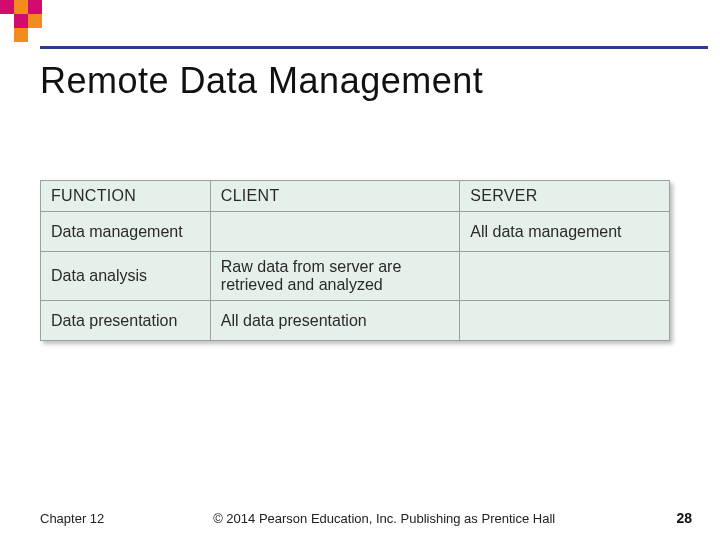 The height and width of the screenshot is (540, 720). What do you see at coordinates (360, 518) in the screenshot?
I see `slide-footer: Chapter 12 © 2014 Pearson Education, Inc…` at bounding box center [360, 518].